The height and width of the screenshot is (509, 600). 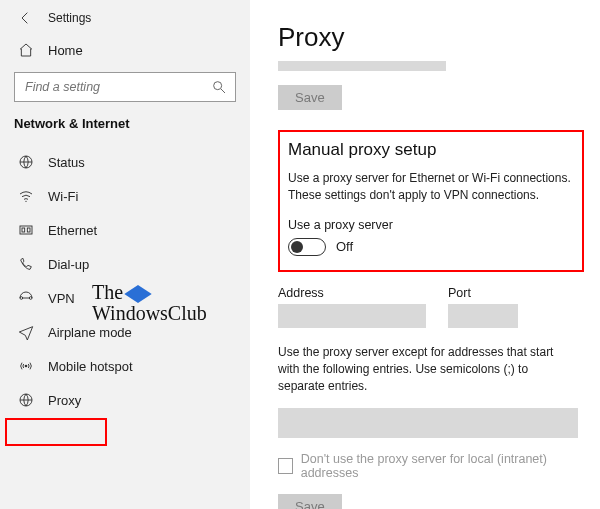 I want to click on sidebar-item-label: Ethernet, so click(x=72, y=230).